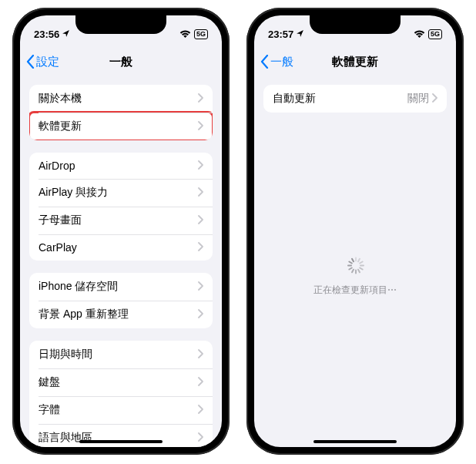 The height and width of the screenshot is (464, 476). I want to click on row-auto-update: 自動更新 關閉, so click(355, 99).